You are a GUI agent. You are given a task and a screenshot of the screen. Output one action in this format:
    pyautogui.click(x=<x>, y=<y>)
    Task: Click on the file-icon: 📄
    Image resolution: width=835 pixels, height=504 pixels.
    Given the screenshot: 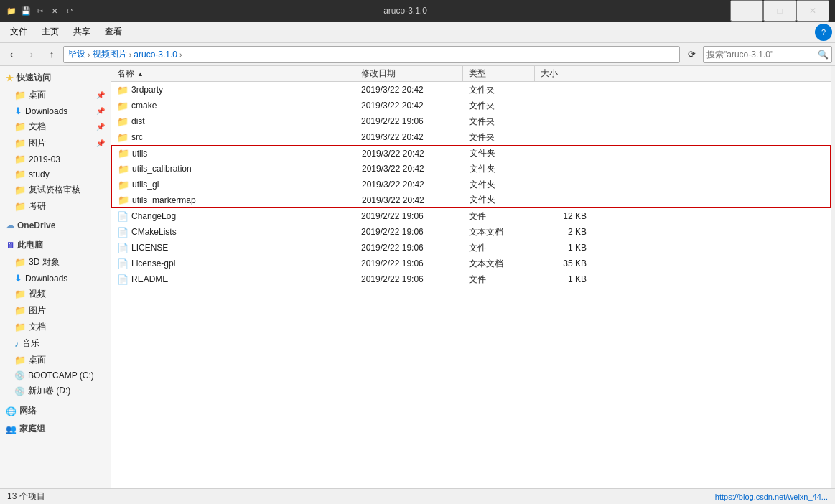 What is the action you would take?
    pyautogui.click(x=123, y=280)
    